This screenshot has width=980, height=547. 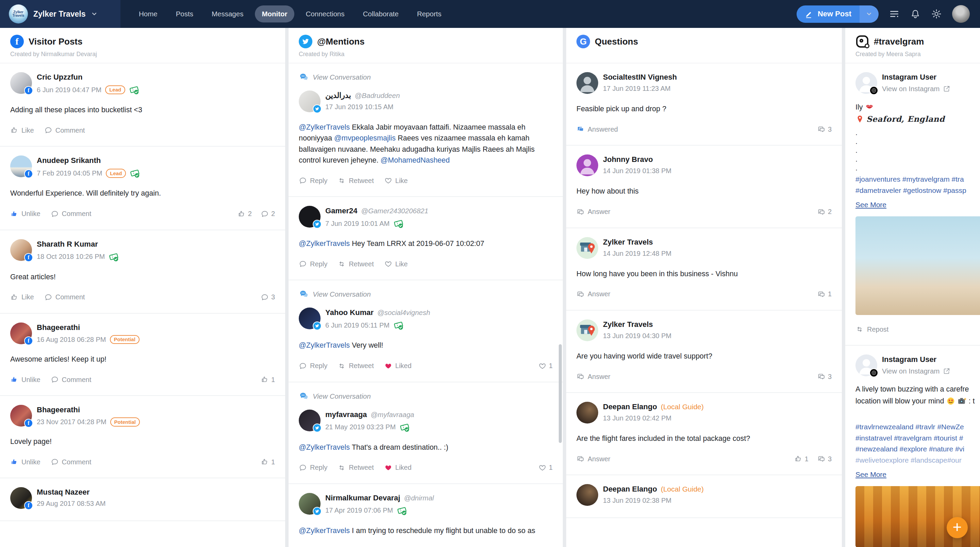 What do you see at coordinates (228, 14) in the screenshot?
I see `nav-item-messages: Messages` at bounding box center [228, 14].